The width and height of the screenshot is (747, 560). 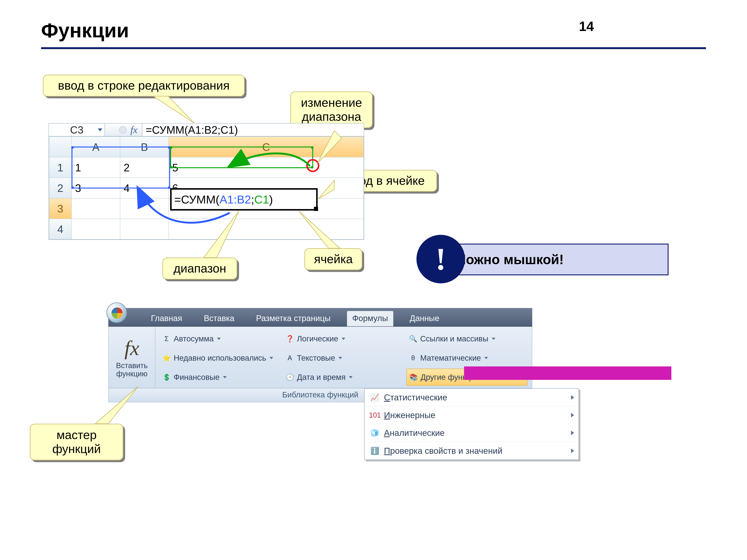 What do you see at coordinates (387, 433) in the screenshot?
I see `menu-analytical-u: А` at bounding box center [387, 433].